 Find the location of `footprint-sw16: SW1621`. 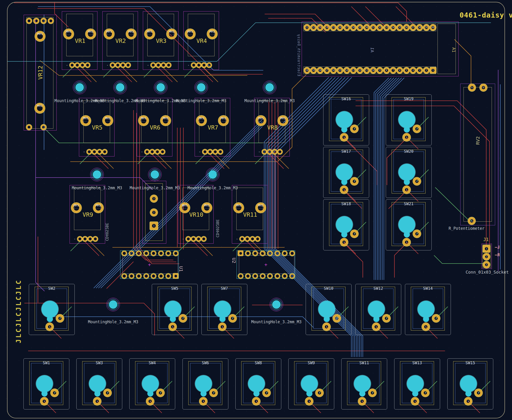

footprint-sw16: SW1621 is located at coordinates (346, 120).